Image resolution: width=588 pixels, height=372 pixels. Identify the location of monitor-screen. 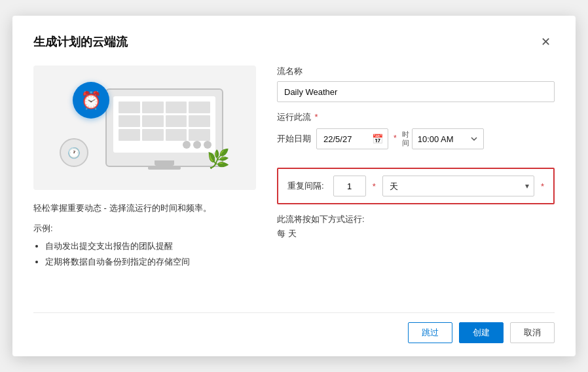
(164, 124).